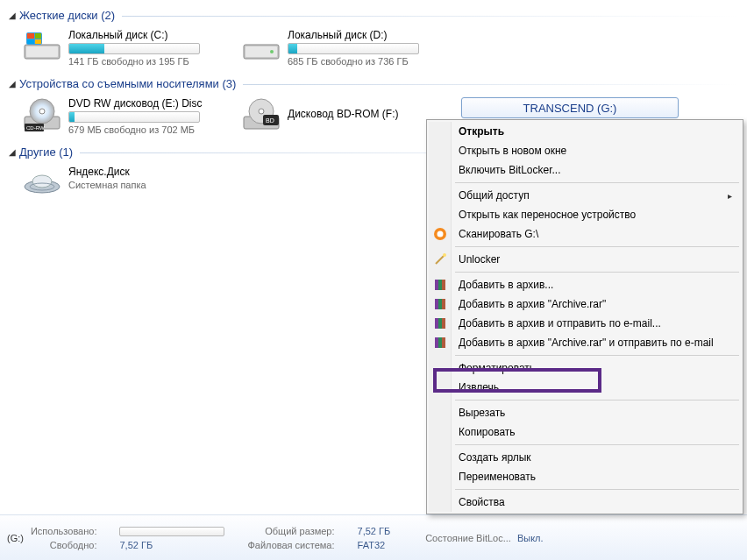  I want to click on group-title: Другие (1), so click(46, 152).